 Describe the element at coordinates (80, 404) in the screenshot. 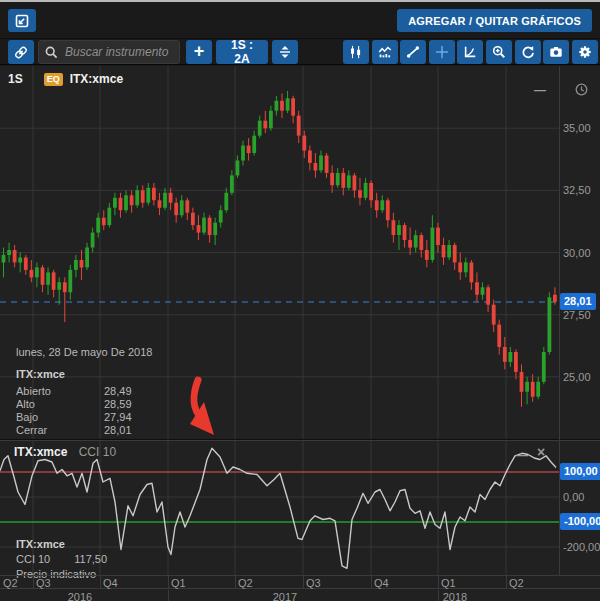

I see `tooltip-row: Alto28,59` at that location.